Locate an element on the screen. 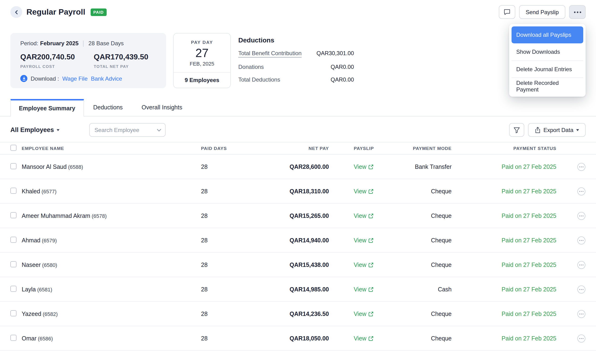  deductions-title: Deductions is located at coordinates (296, 40).